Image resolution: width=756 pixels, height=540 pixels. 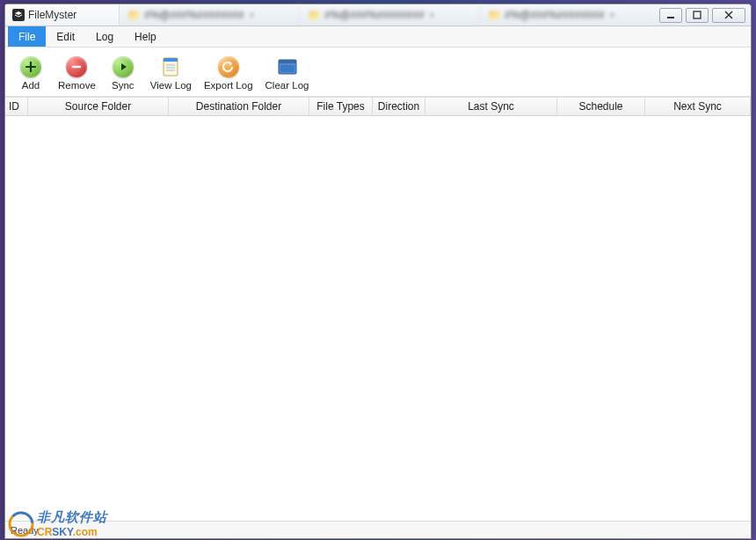 What do you see at coordinates (123, 85) in the screenshot?
I see `tool-label: Sync` at bounding box center [123, 85].